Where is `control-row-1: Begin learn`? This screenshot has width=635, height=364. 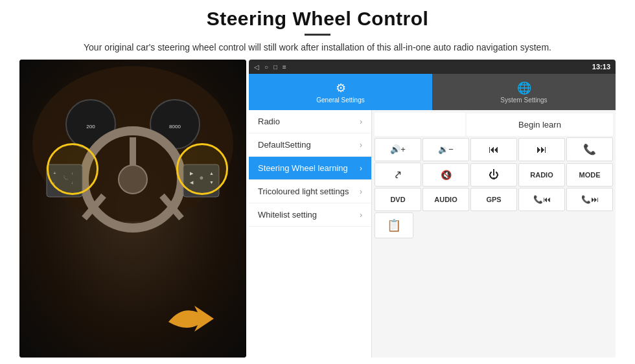 control-row-1: Begin learn is located at coordinates (494, 124).